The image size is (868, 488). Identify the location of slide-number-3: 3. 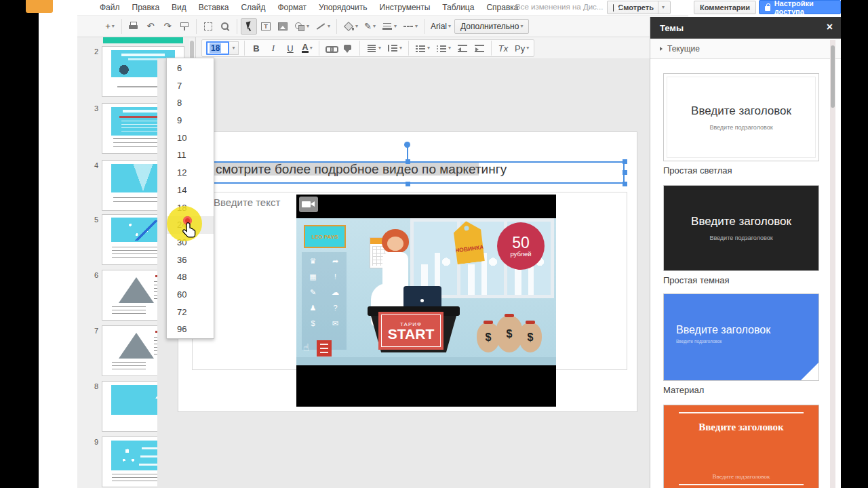
(92, 108).